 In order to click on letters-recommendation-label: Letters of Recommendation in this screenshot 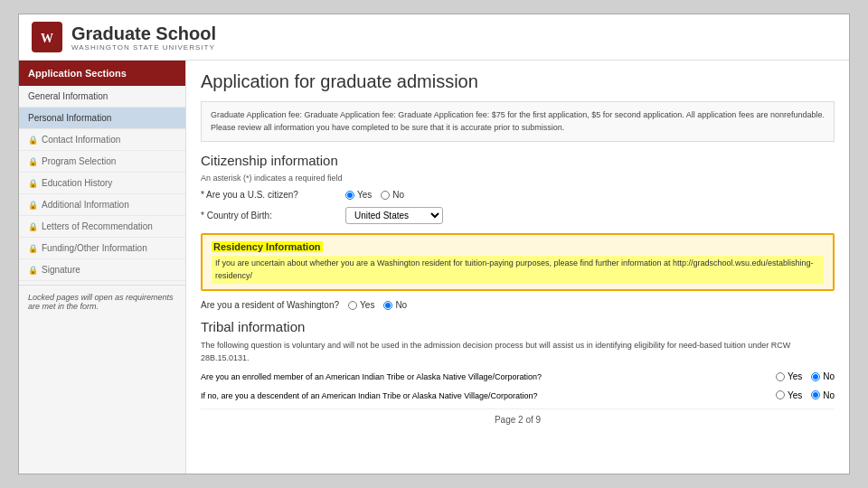, I will do `click(98, 226)`.